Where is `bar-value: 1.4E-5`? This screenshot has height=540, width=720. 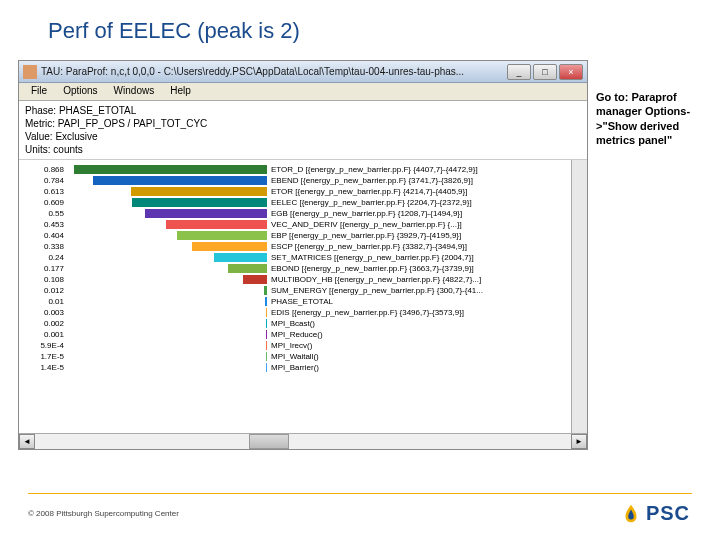 bar-value: 1.4E-5 is located at coordinates (46, 368).